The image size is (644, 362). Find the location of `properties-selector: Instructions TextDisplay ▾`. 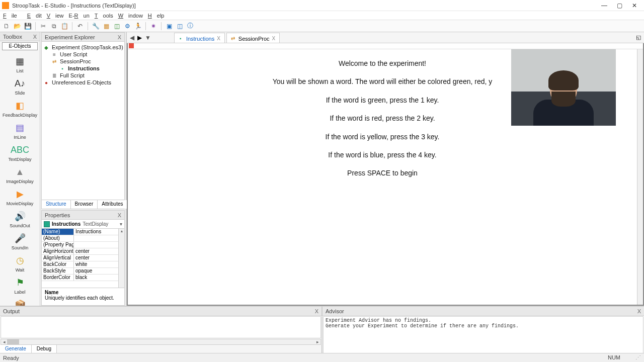

properties-selector: Instructions TextDisplay ▾ is located at coordinates (83, 224).